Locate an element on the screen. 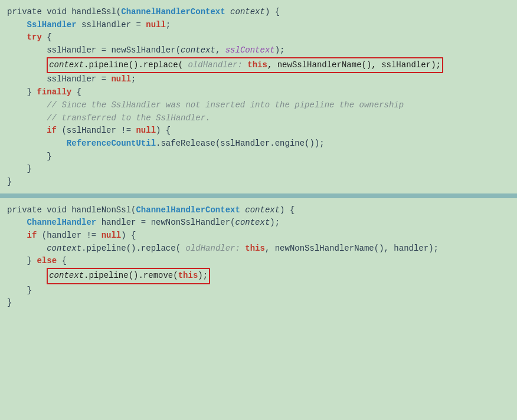  code-line-t8: // Since the SslHandler was not inserted… is located at coordinates (258, 106).